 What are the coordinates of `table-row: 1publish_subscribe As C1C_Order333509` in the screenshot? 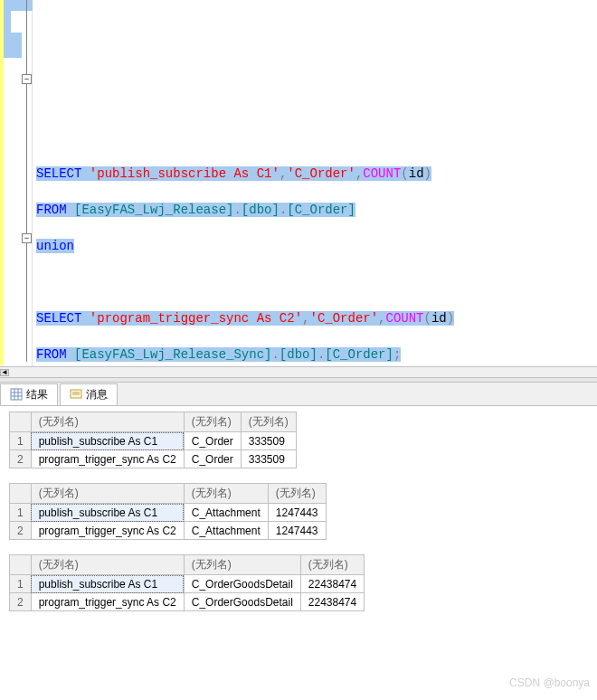 It's located at (154, 441).